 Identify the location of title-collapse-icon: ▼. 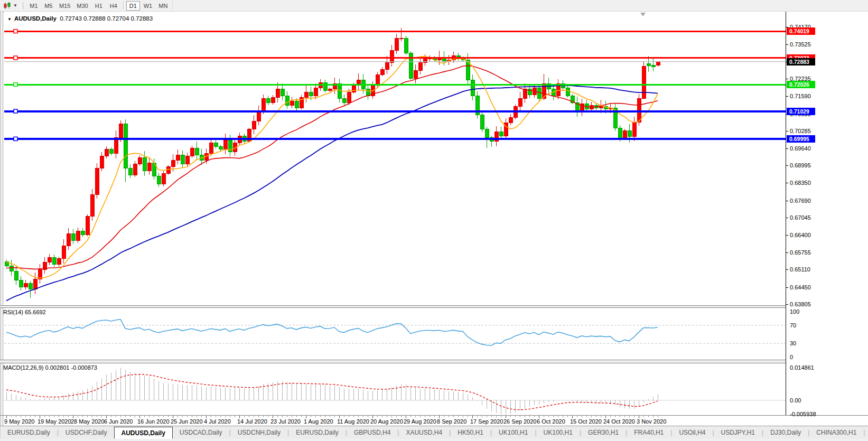
(10, 19).